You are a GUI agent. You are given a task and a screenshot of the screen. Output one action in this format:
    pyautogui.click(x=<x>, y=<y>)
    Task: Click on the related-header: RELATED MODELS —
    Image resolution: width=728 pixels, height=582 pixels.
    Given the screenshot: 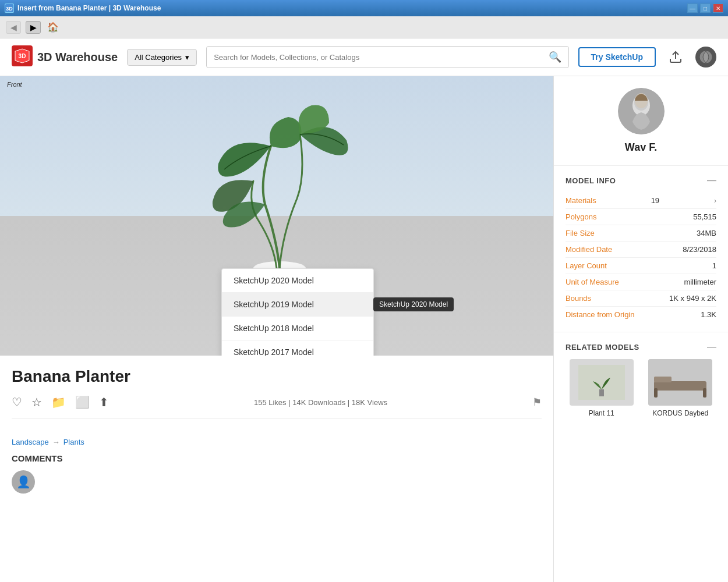 What is the action you would take?
    pyautogui.click(x=641, y=347)
    